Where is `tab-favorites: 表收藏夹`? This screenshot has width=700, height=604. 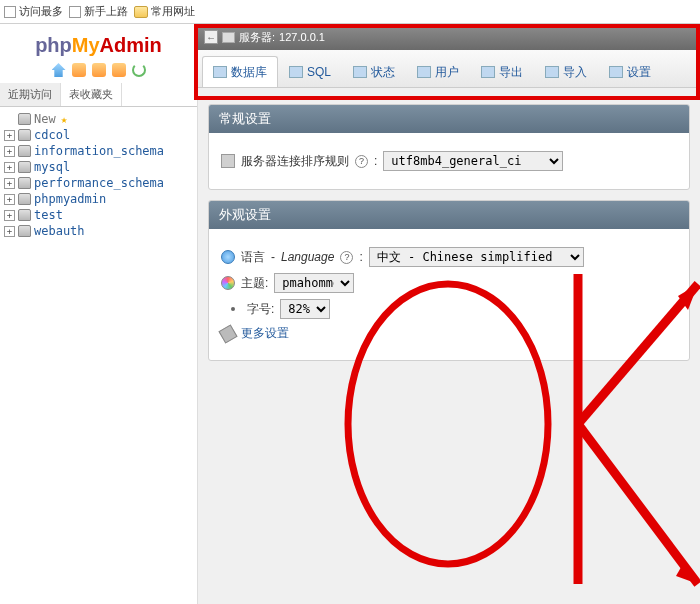 tab-favorites: 表收藏夹 is located at coordinates (92, 94).